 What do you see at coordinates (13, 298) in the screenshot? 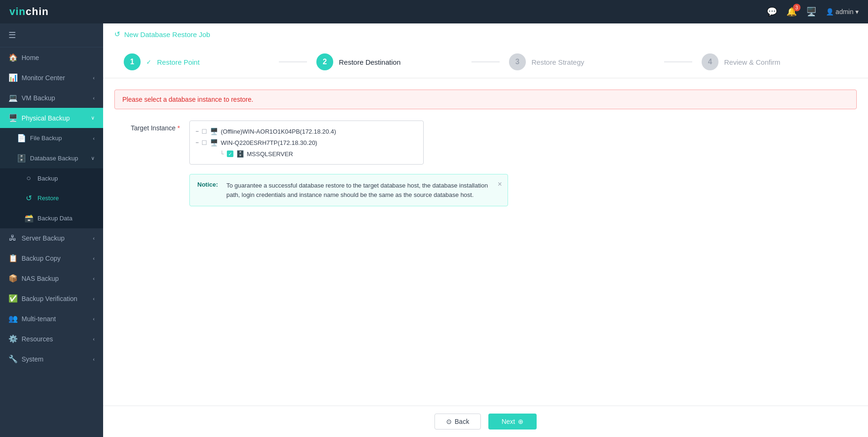
I see `backup-verification-icon: ✅` at bounding box center [13, 298].